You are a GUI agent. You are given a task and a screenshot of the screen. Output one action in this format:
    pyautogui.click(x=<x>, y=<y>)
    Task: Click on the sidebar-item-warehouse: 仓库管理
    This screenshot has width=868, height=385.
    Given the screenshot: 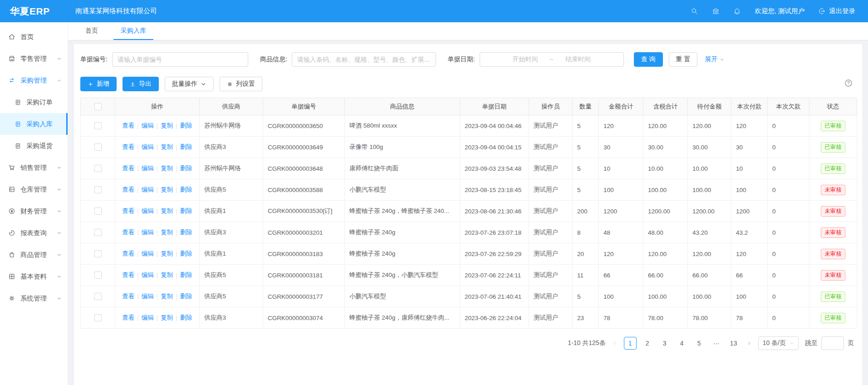 What is the action you would take?
    pyautogui.click(x=34, y=189)
    